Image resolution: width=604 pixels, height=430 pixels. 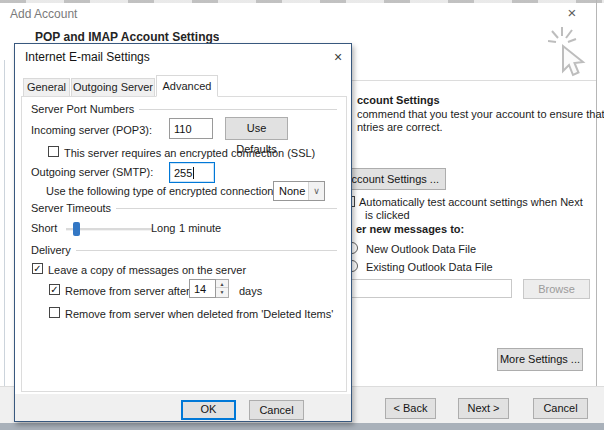 I want to click on test-account-settings-button: Account Settings ..., so click(x=394, y=179).